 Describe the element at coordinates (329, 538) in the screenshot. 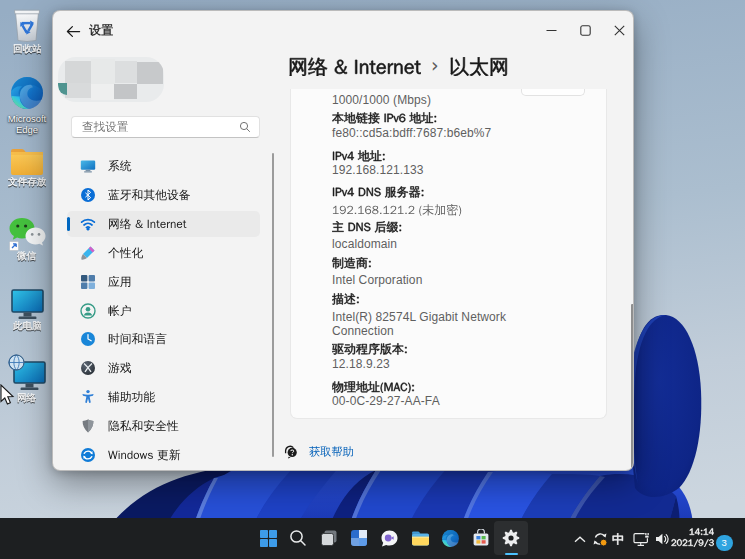

I see `taskbar-task-view-button` at that location.